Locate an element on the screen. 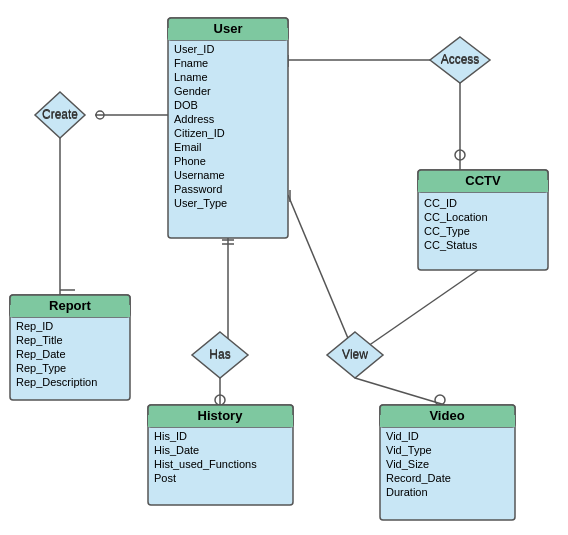 The height and width of the screenshot is (535, 568). history-attr-3: Hist_used_Functions is located at coordinates (206, 464).